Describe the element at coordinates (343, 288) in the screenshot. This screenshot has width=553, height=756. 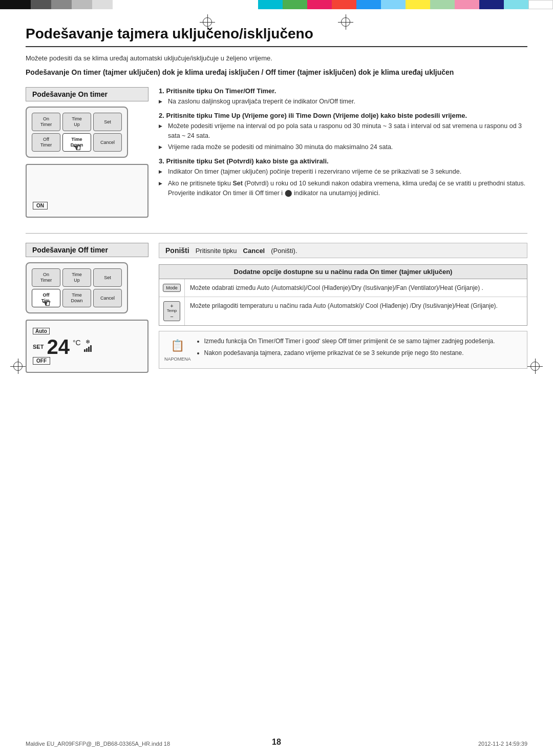
I see `option-row-mode: Mode Možete odabrati između Auto (Automa…` at that location.